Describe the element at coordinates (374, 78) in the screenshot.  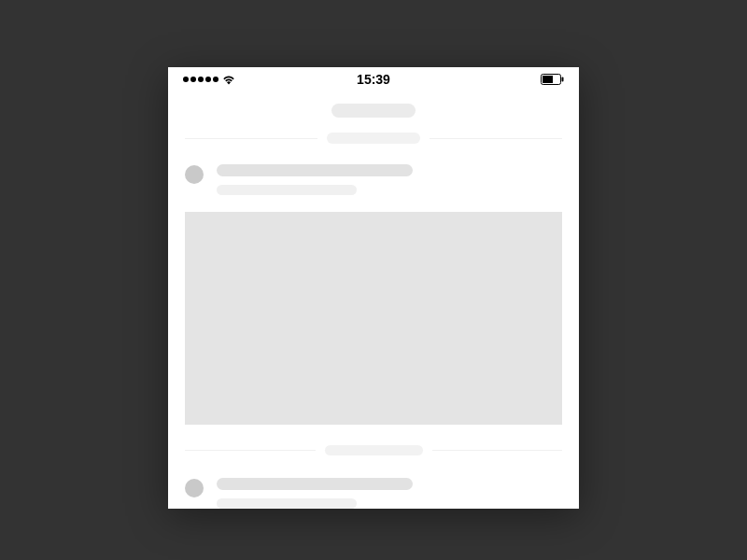
I see `status-bar: 15:39` at that location.